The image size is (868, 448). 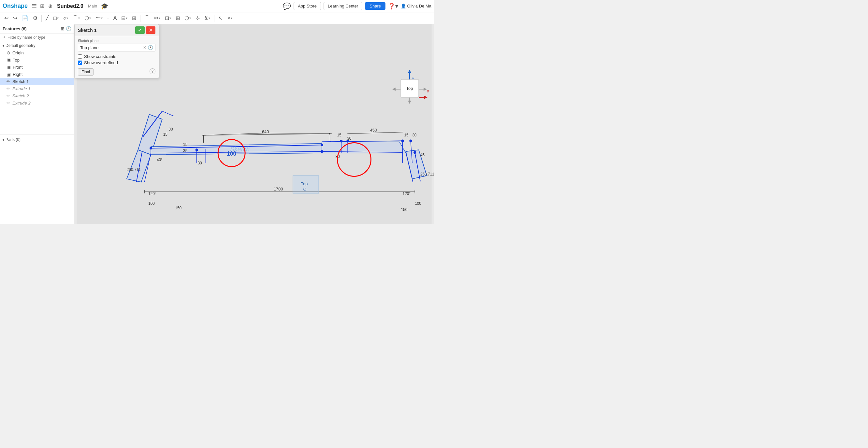 I want to click on onshape-logo: Onshape, so click(x=15, y=6).